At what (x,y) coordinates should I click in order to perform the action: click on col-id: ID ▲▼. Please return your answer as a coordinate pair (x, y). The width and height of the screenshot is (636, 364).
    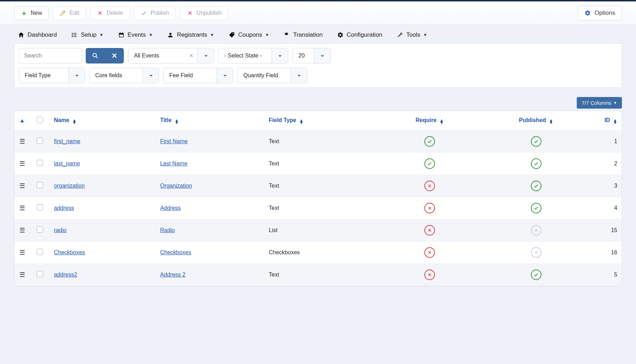
    Looking at the image, I should click on (607, 121).